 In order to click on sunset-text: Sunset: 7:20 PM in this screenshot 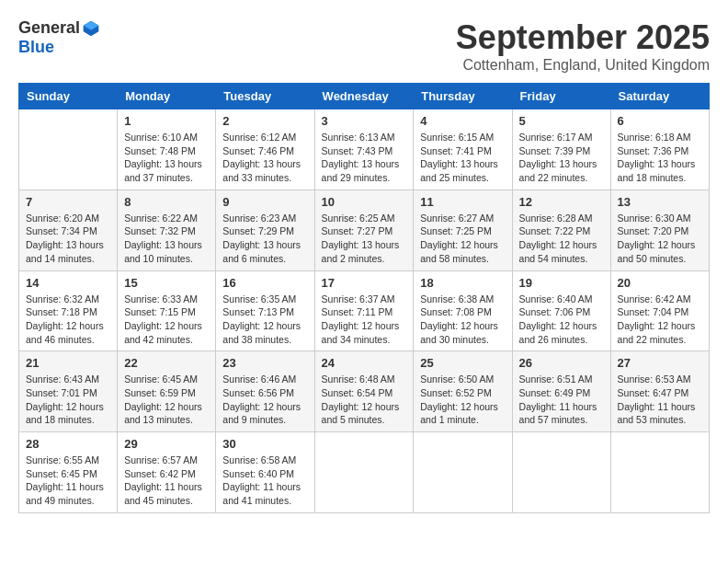, I will do `click(654, 231)`.